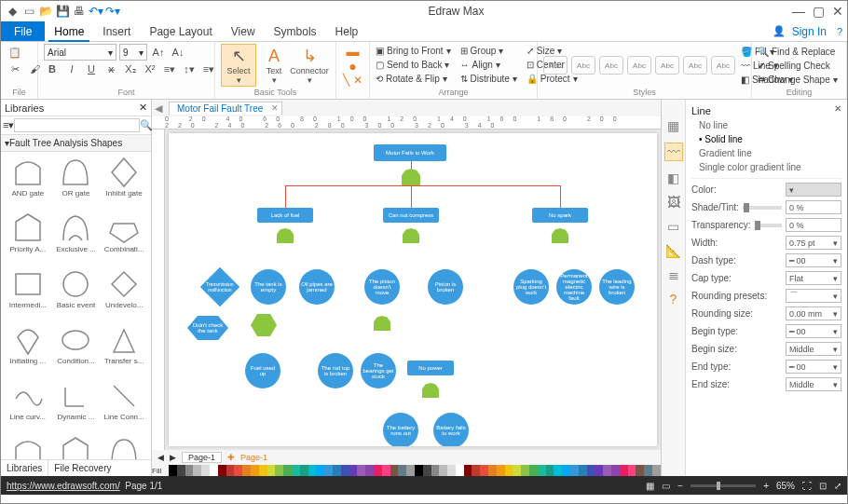 This screenshot has width=848, height=504. I want to click on spelling-button: ✔ Spelling Check, so click(800, 65).